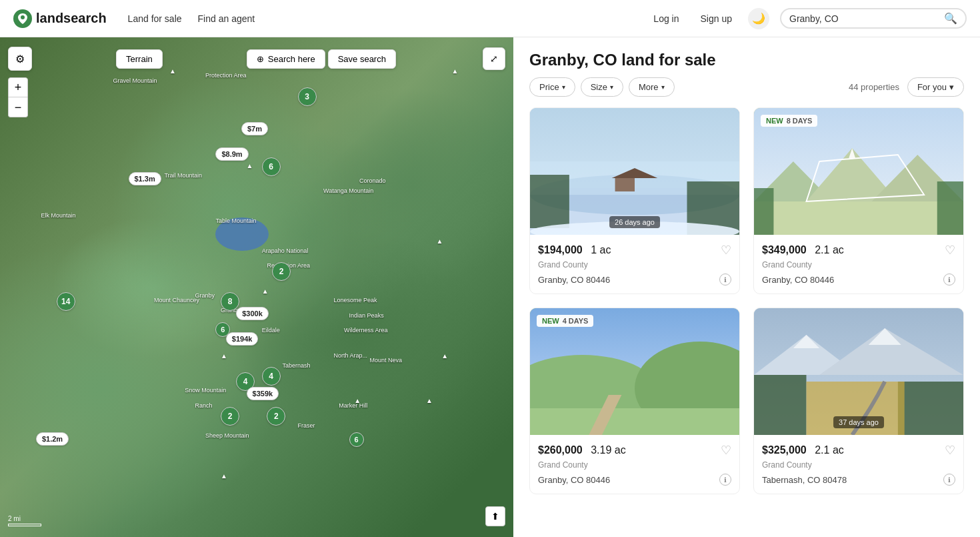 The image size is (980, 537). Describe the element at coordinates (612, 87) in the screenshot. I see `size-filter-chevron: ▾` at that location.